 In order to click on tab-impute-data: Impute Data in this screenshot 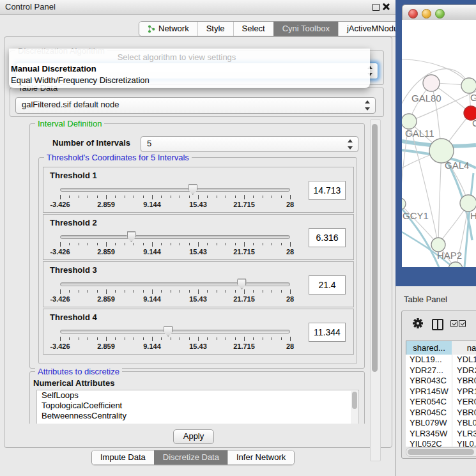, I will do `click(123, 457)`.